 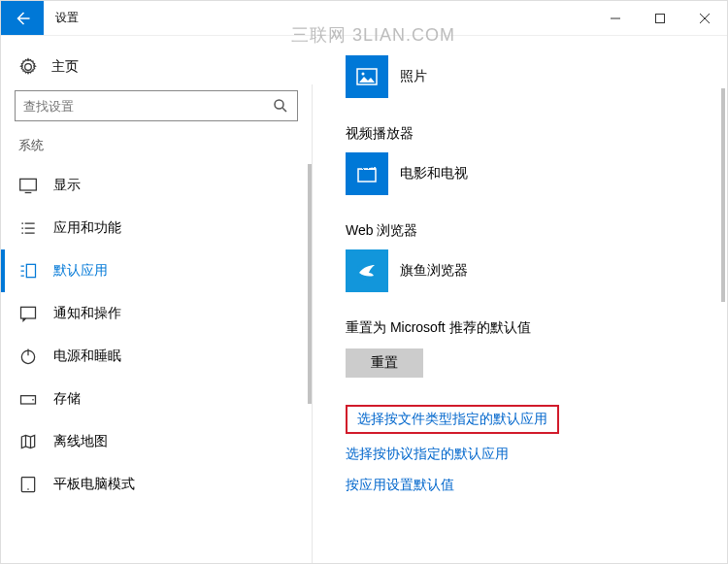 I want to click on group-title: 视频播放器, so click(x=522, y=134).